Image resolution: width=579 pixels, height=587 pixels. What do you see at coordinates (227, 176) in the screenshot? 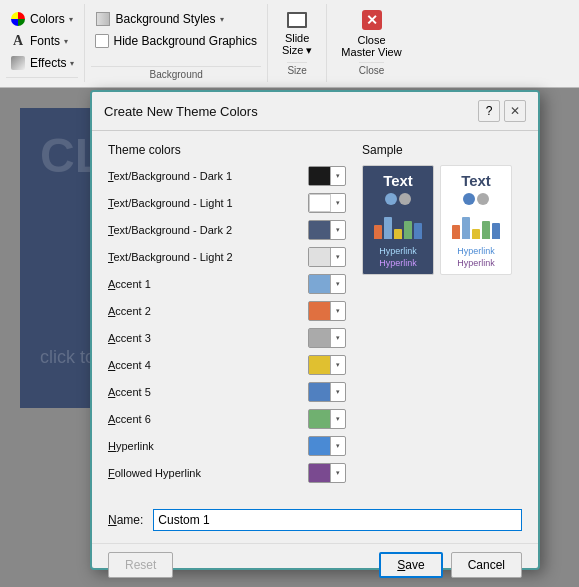
I see `color-row-0: Text/Background - Dark 1▾` at bounding box center [227, 176].